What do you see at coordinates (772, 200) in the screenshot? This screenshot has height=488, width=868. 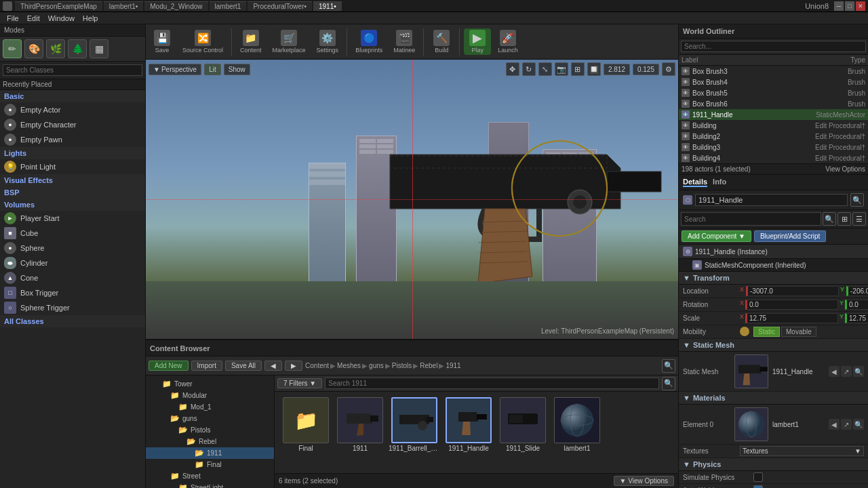 I see `actor-name-input` at bounding box center [772, 200].